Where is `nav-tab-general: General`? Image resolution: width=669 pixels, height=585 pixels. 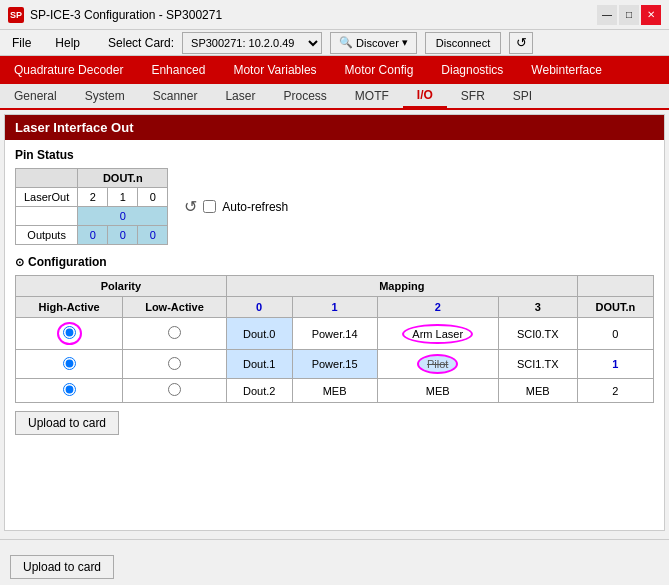
nav-tab-general: General is located at coordinates (36, 96).